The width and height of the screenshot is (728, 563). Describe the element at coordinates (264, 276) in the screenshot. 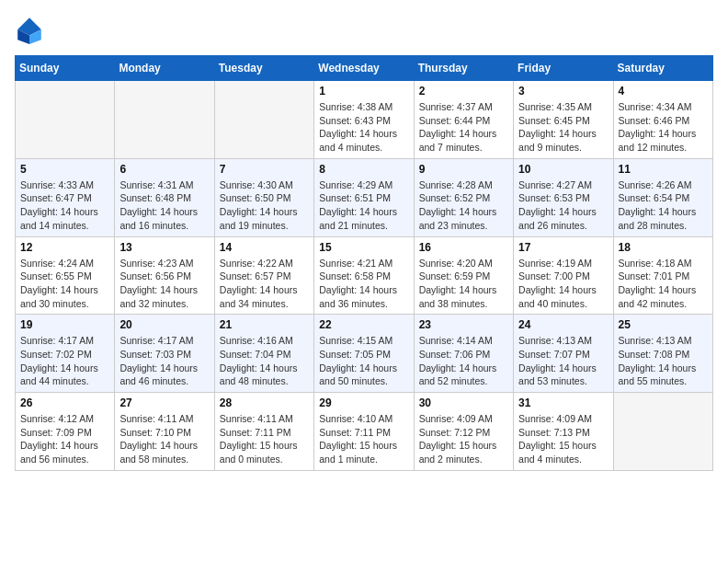

I see `calendar-cell: 14Sunrise: 4:22 AMSunset: 6:57 PMDayligh…` at that location.